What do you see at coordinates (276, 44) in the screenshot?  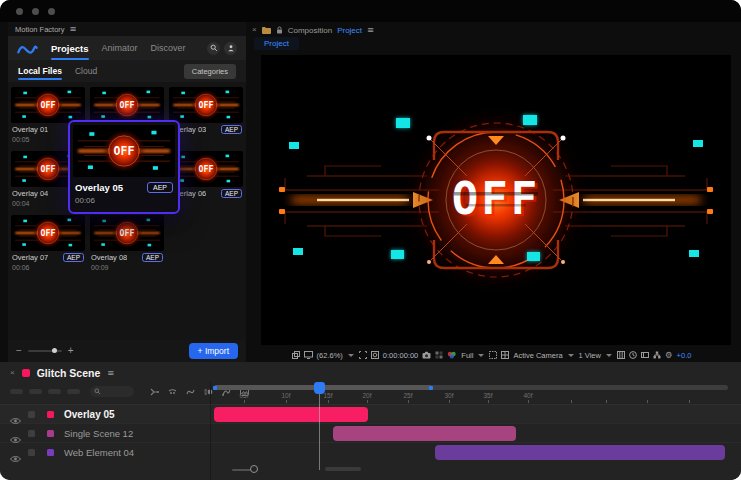 I see `composition-tab: Project` at bounding box center [276, 44].